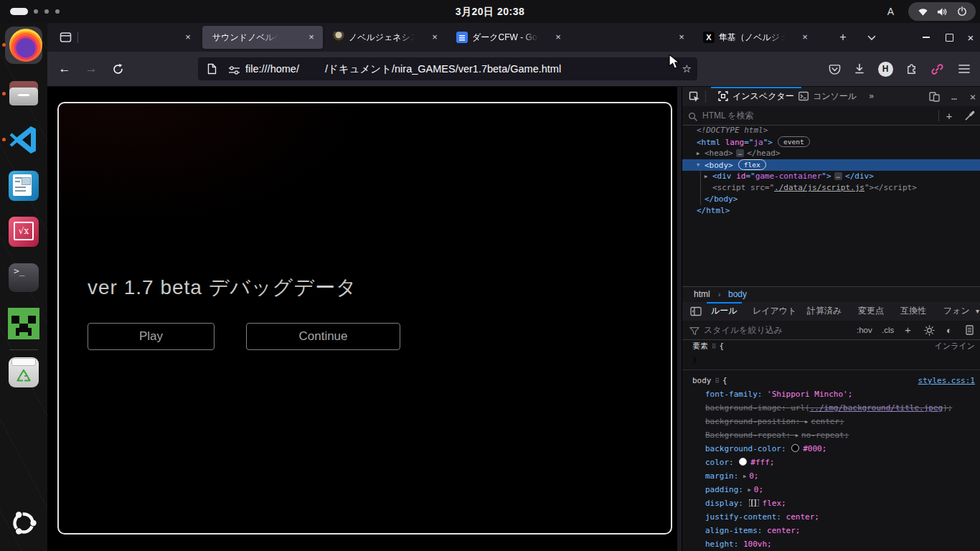 Image resolution: width=980 pixels, height=551 pixels. Describe the element at coordinates (911, 69) in the screenshot. I see `extensions-button` at that location.